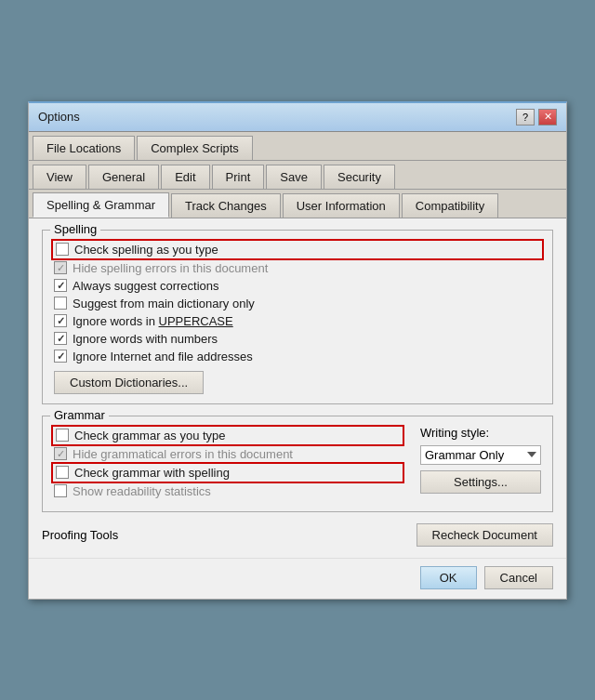  I want to click on hide-grammar-checkbox, so click(60, 454).